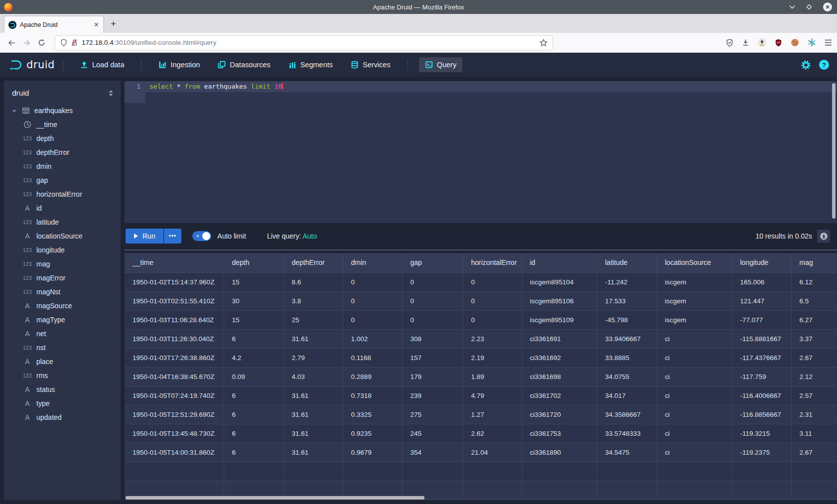 Image resolution: width=837 pixels, height=504 pixels. I want to click on reload-icon, so click(41, 43).